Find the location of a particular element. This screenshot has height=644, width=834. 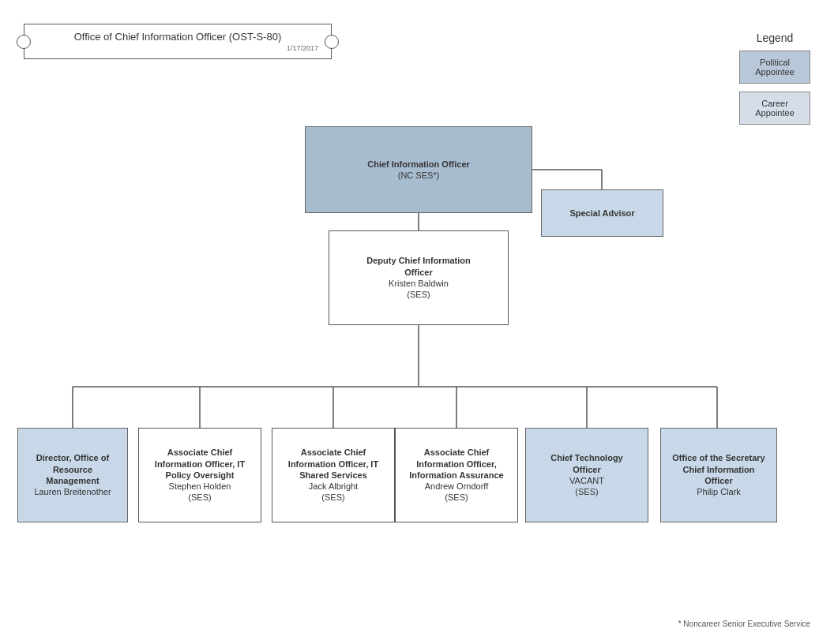

acio-assurance-name: Andrew Orndorff is located at coordinates (456, 486).